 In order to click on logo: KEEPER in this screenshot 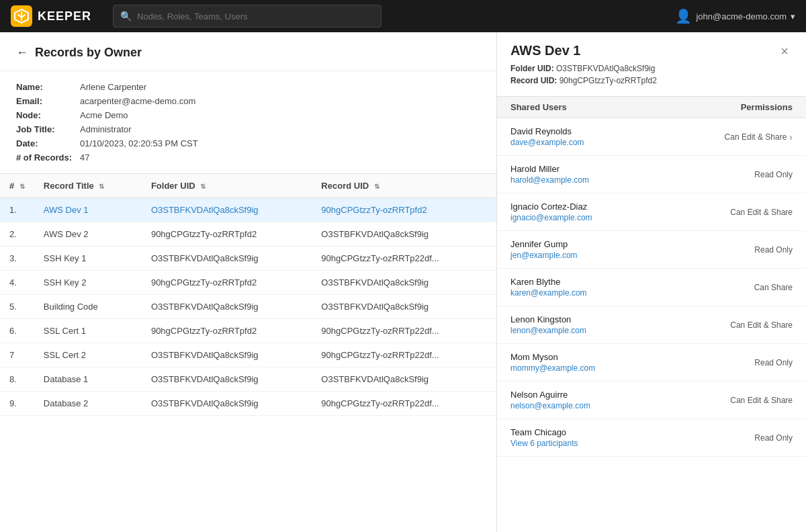, I will do `click(51, 16)`.